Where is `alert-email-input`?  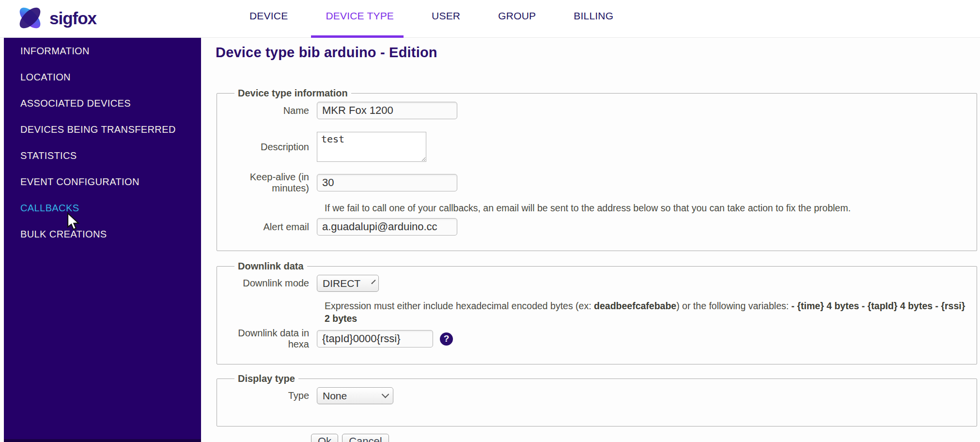 alert-email-input is located at coordinates (387, 227).